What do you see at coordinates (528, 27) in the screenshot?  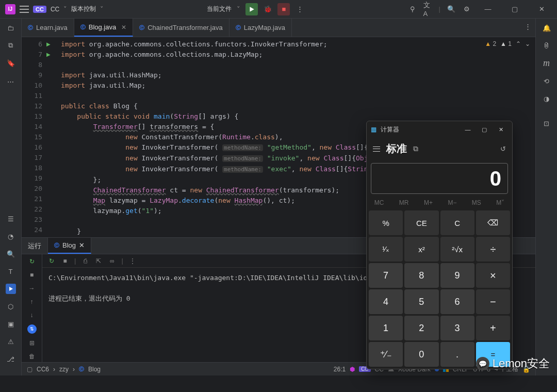 I see `tabs-menu-icon: ⋮` at bounding box center [528, 27].